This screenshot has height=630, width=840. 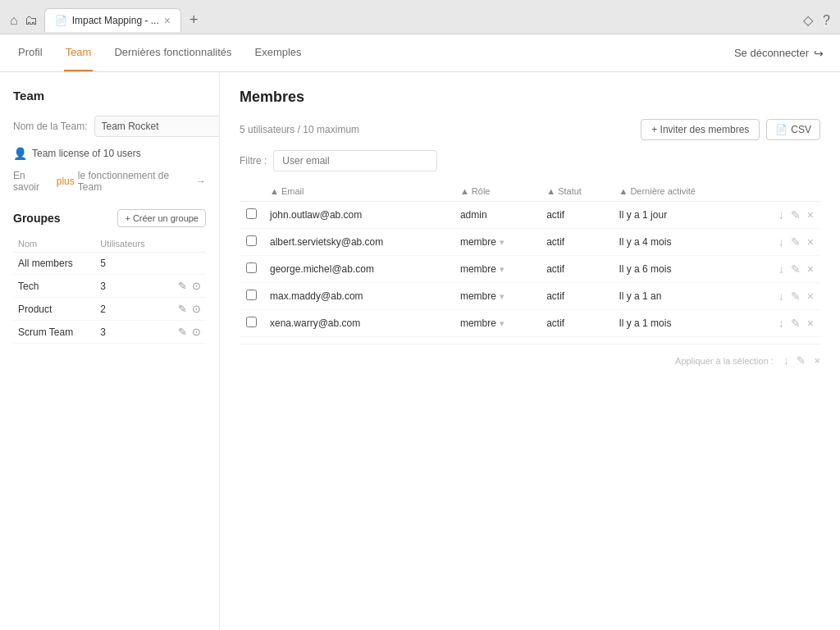 I want to click on member-activity: Il y a 1 mois, so click(x=679, y=323).